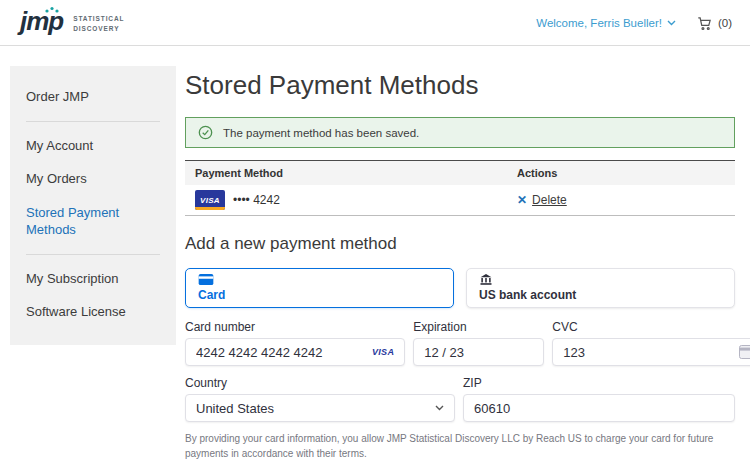 The image size is (750, 468). What do you see at coordinates (93, 97) in the screenshot?
I see `sidebar-item-order-jmp: Order JMP` at bounding box center [93, 97].